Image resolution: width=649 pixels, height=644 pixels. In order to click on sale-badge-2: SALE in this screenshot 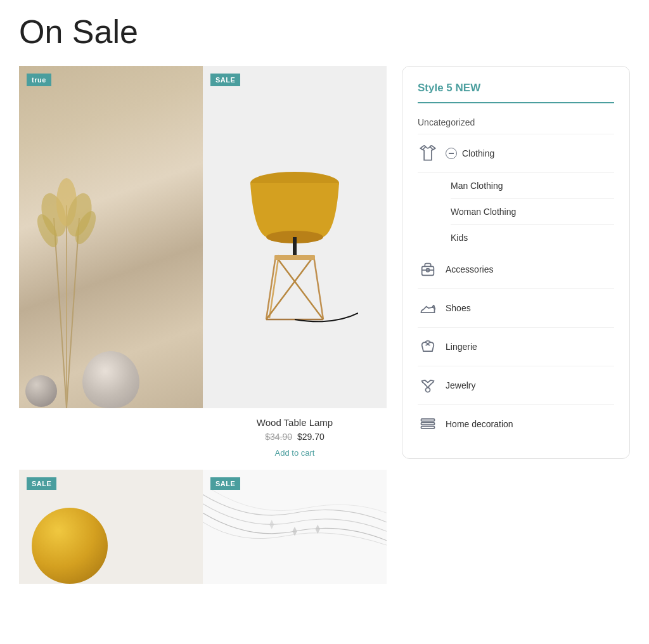, I will do `click(226, 80)`.